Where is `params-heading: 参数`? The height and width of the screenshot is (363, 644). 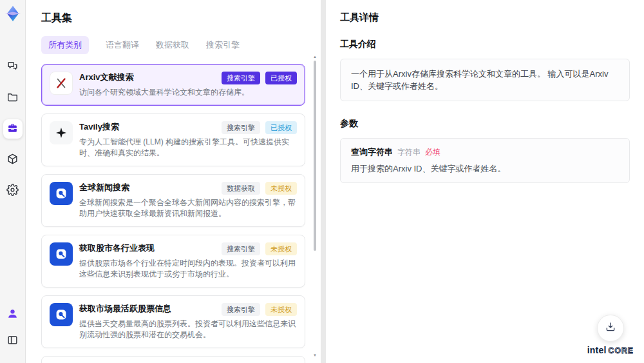 params-heading: 参数 is located at coordinates (485, 124).